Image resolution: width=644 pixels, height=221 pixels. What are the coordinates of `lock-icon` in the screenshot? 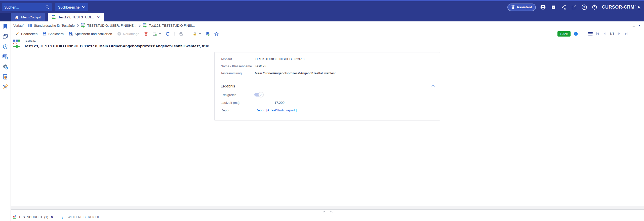 It's located at (195, 34).